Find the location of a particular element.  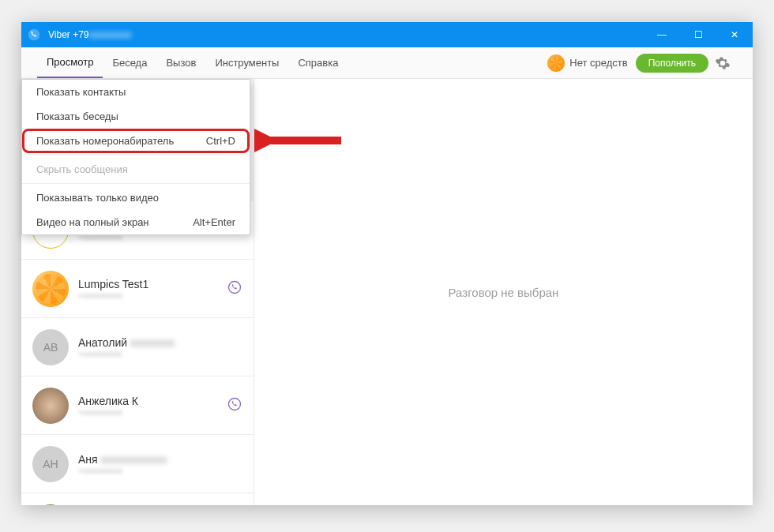

window-title: Viber +79xxxxxxxxx is located at coordinates (345, 35).